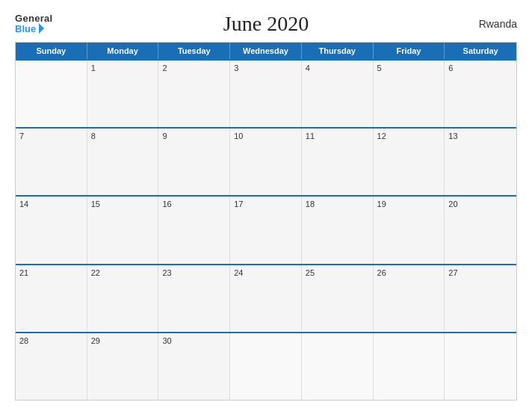 Image resolution: width=532 pixels, height=411 pixels. I want to click on day-number: 26, so click(409, 273).